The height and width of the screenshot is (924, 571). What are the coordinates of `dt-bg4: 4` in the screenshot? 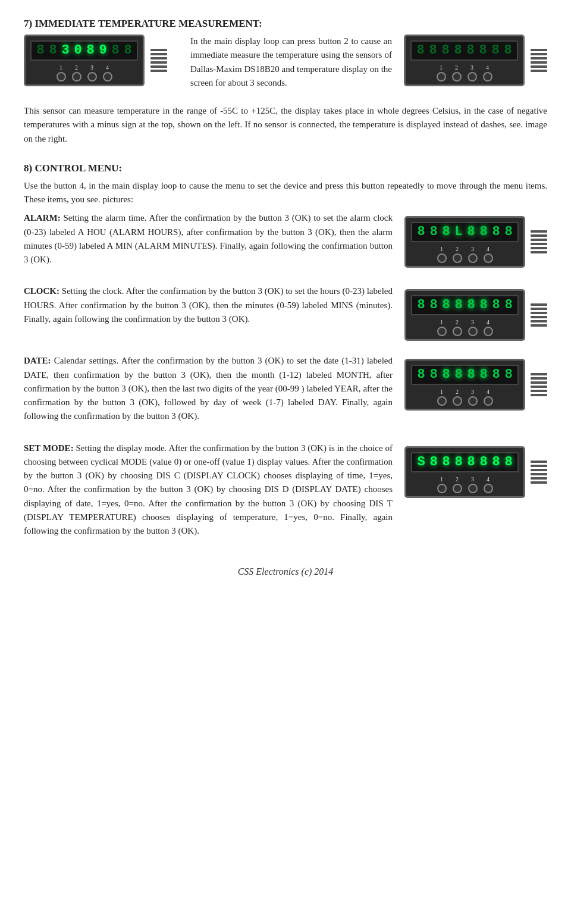 It's located at (488, 397).